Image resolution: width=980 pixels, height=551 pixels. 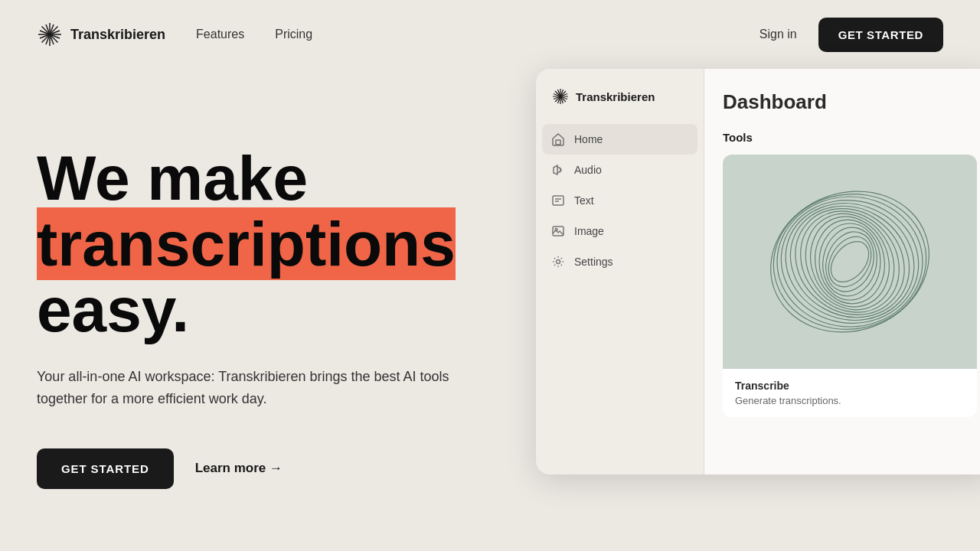 What do you see at coordinates (880, 35) in the screenshot?
I see `nav-get-started-button: GET STARTED` at bounding box center [880, 35].